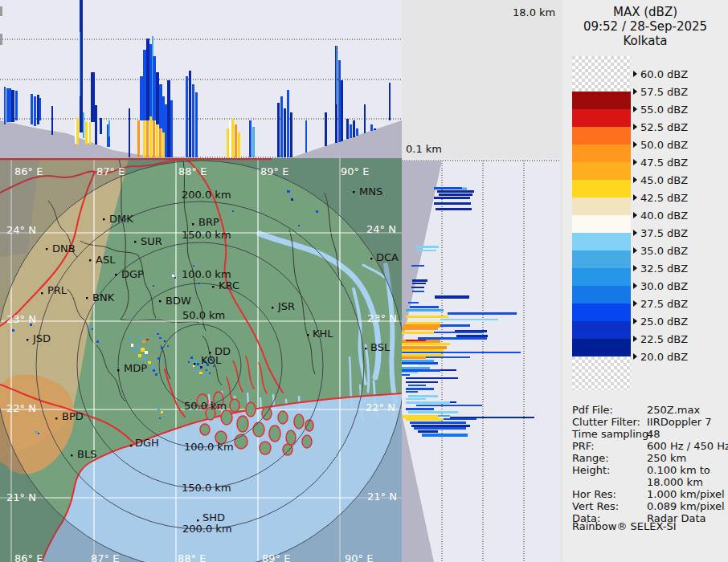  Describe the element at coordinates (661, 215) in the screenshot. I see `legend-row: 40.0 dBZ` at that location.